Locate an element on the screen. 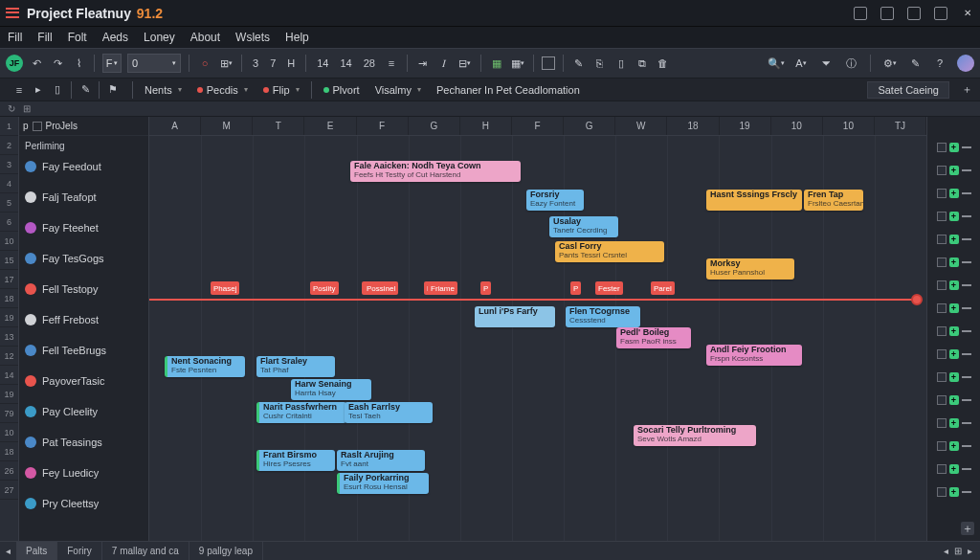 The image size is (980, 560). row-number: 13 is located at coordinates (10, 337).